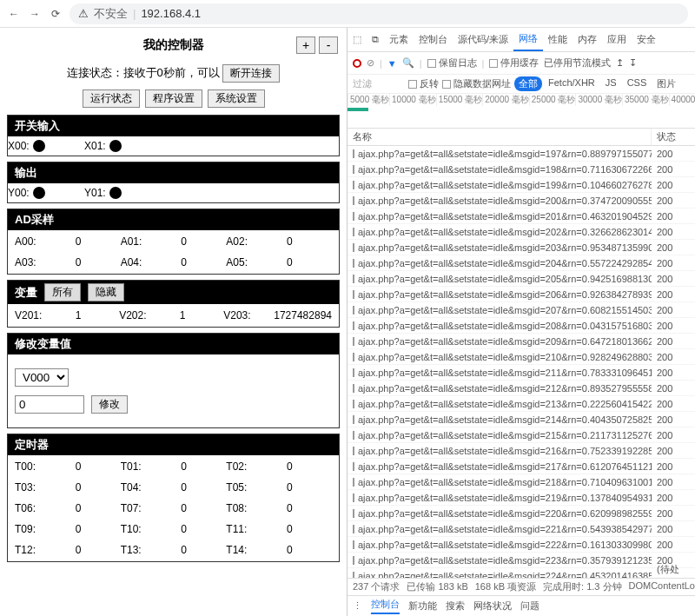  Describe the element at coordinates (666, 83) in the screenshot. I see `filter-pill: 图片` at that location.